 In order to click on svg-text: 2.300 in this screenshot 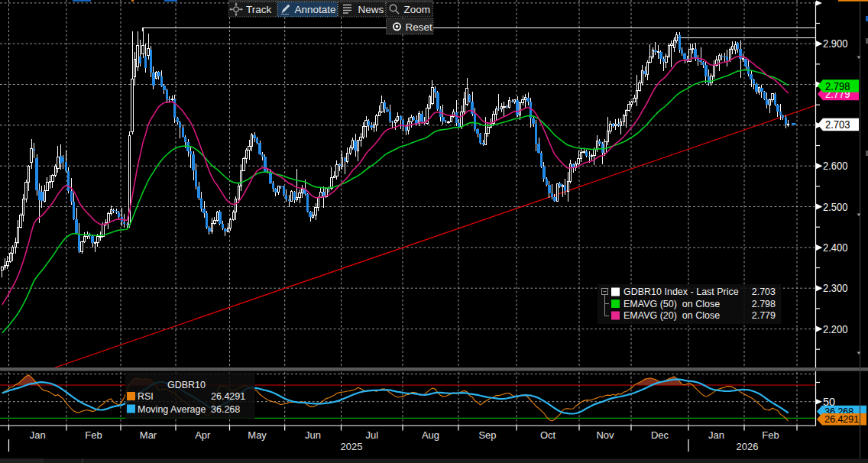, I will do `click(836, 288)`.